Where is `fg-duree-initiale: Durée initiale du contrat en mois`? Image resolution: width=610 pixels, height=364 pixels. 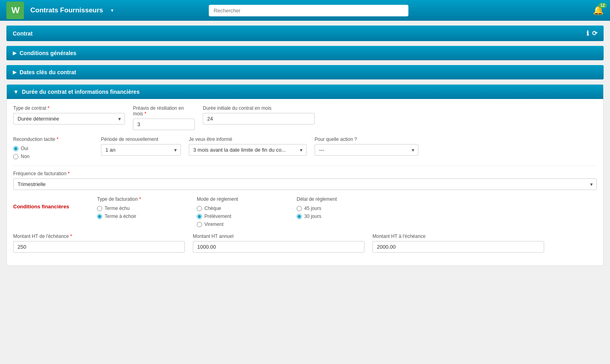 fg-duree-initiale: Durée initiale du contrat en mois is located at coordinates (259, 115).